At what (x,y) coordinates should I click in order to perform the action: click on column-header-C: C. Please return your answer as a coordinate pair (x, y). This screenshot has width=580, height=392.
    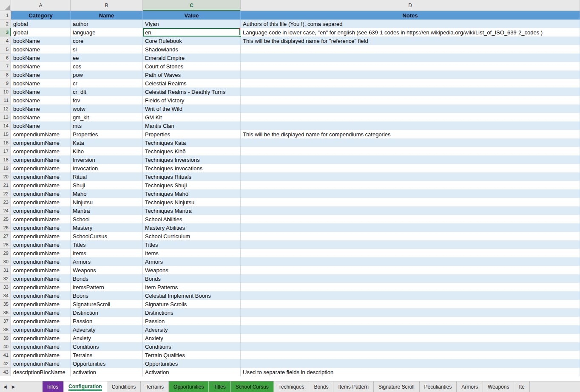
    Looking at the image, I should click on (192, 5).